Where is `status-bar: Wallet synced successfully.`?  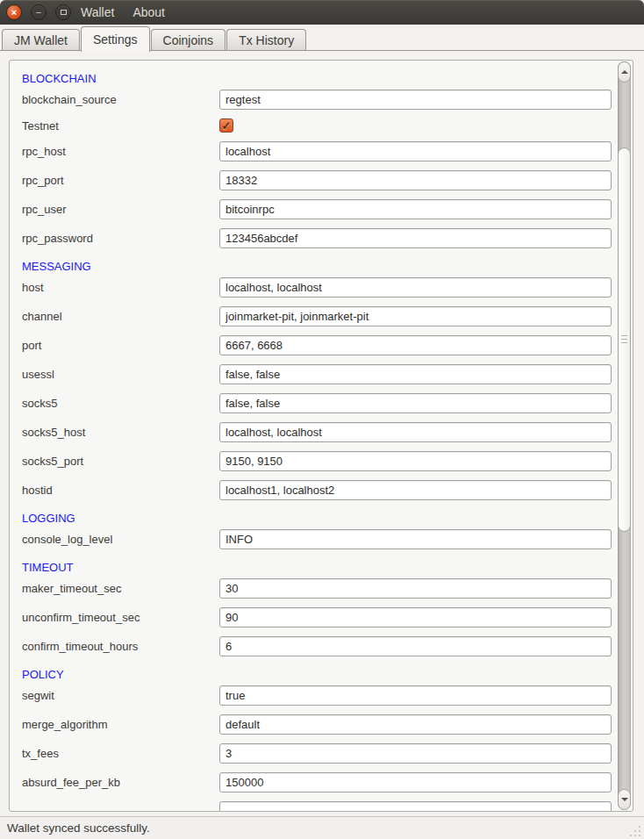
status-bar: Wallet synced successfully. is located at coordinates (322, 828).